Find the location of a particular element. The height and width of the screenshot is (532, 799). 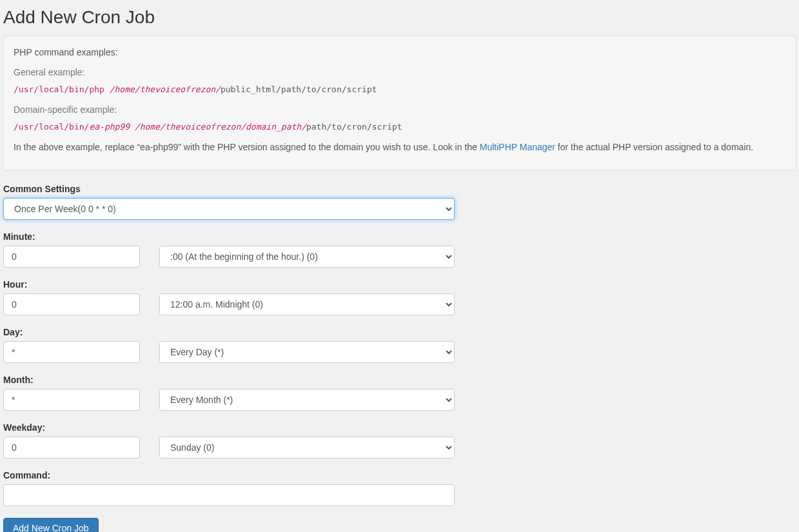

general-example-heading: General example: is located at coordinates (400, 72).